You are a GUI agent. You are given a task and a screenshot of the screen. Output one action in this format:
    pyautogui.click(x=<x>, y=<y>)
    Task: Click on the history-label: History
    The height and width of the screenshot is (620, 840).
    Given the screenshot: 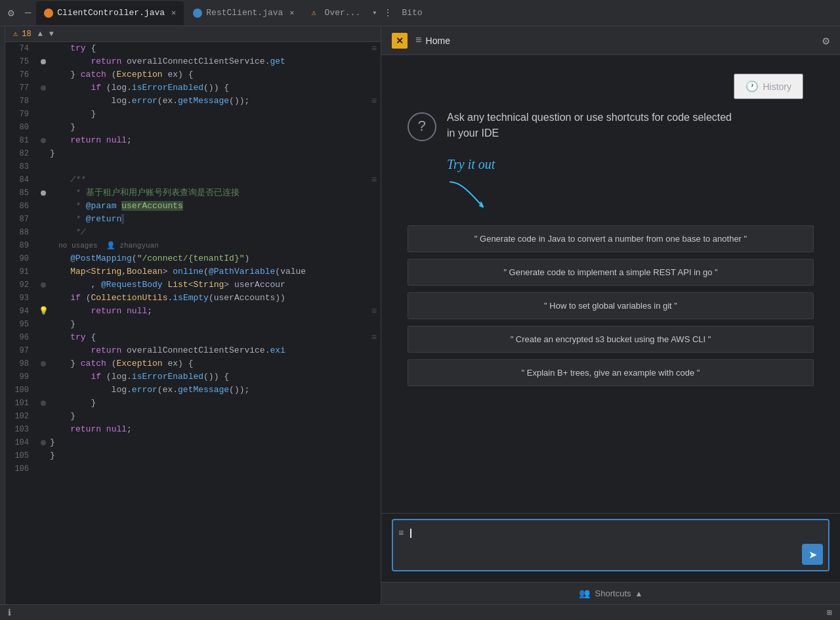 What is the action you would take?
    pyautogui.click(x=777, y=87)
    